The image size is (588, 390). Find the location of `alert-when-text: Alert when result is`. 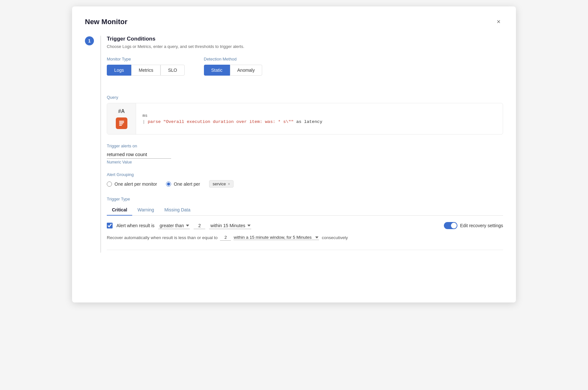

alert-when-text: Alert when result is is located at coordinates (135, 226).